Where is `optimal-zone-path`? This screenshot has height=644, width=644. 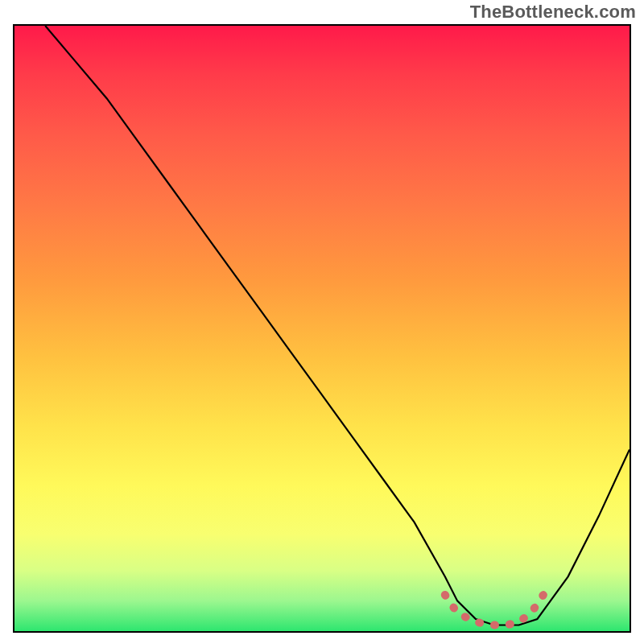 optimal-zone-path is located at coordinates (494, 610).